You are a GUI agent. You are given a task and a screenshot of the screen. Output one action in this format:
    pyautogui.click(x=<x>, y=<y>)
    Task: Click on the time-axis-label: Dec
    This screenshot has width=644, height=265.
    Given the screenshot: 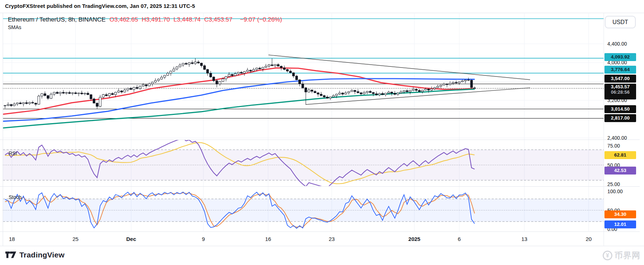 What is the action you would take?
    pyautogui.click(x=131, y=239)
    